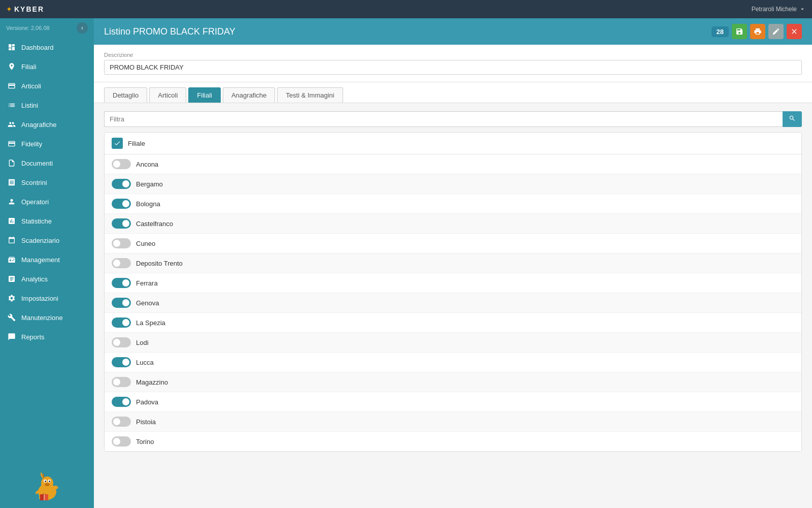 The width and height of the screenshot is (812, 508). I want to click on sidebar-item-manutenzione: Manutenzione, so click(47, 318).